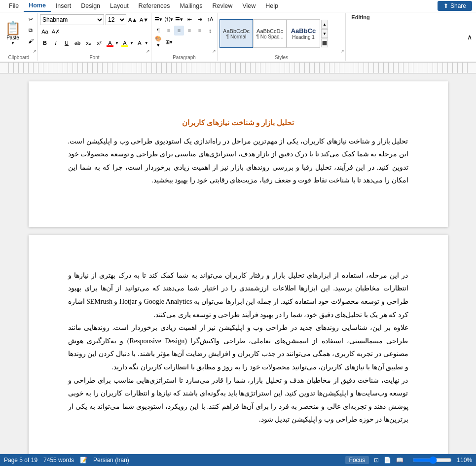 The height and width of the screenshot is (466, 476). I want to click on cut-button: ✂, so click(31, 19).